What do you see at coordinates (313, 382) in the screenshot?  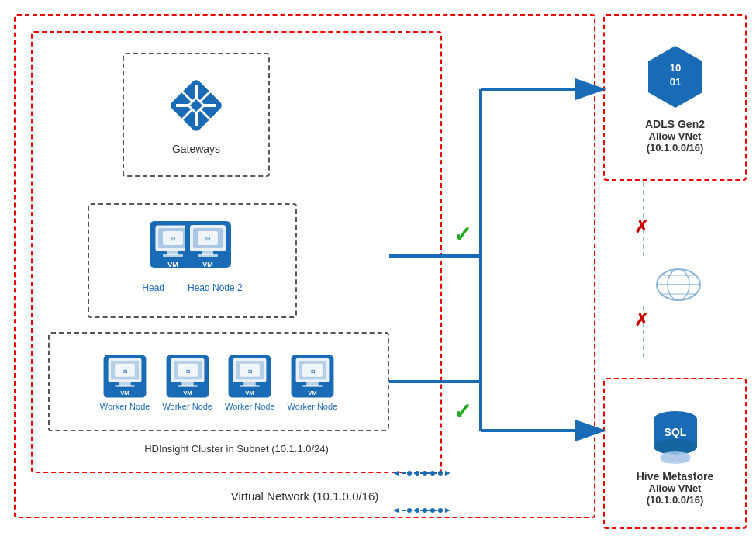 I see `worker-node-4: ⊡ VM Worker Node` at bounding box center [313, 382].